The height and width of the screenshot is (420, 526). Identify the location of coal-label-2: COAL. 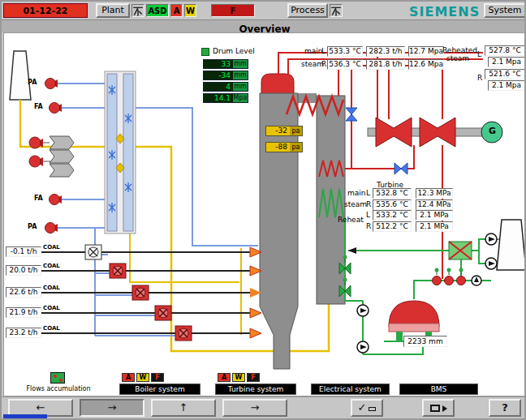
(52, 266).